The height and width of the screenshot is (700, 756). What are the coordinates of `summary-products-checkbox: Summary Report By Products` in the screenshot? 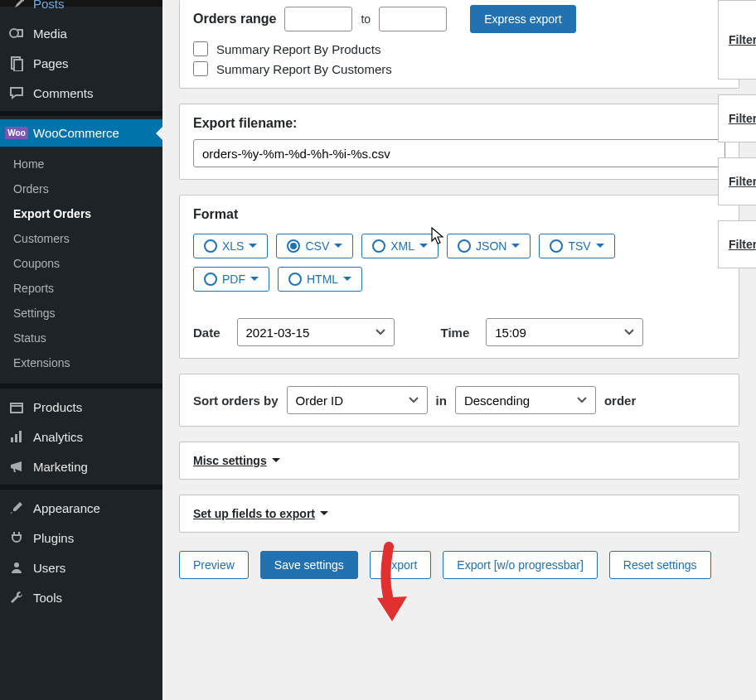 It's located at (287, 49).